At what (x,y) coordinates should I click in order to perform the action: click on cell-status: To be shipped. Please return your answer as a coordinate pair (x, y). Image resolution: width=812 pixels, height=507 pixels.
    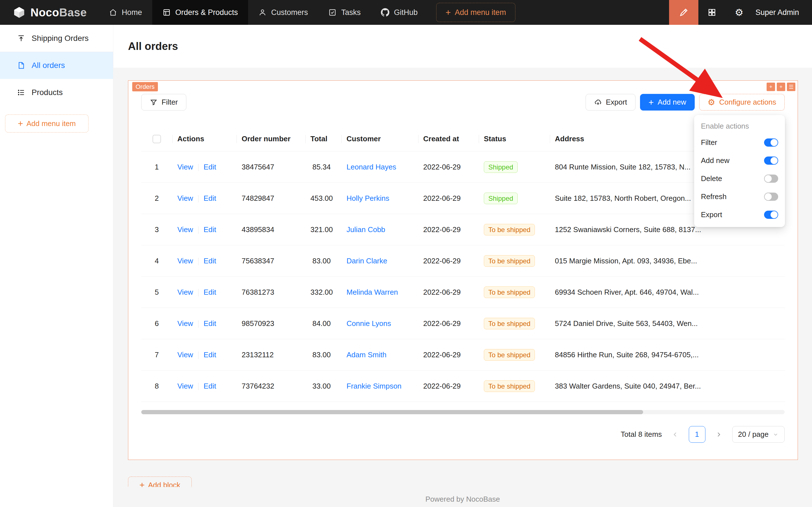
    Looking at the image, I should click on (514, 386).